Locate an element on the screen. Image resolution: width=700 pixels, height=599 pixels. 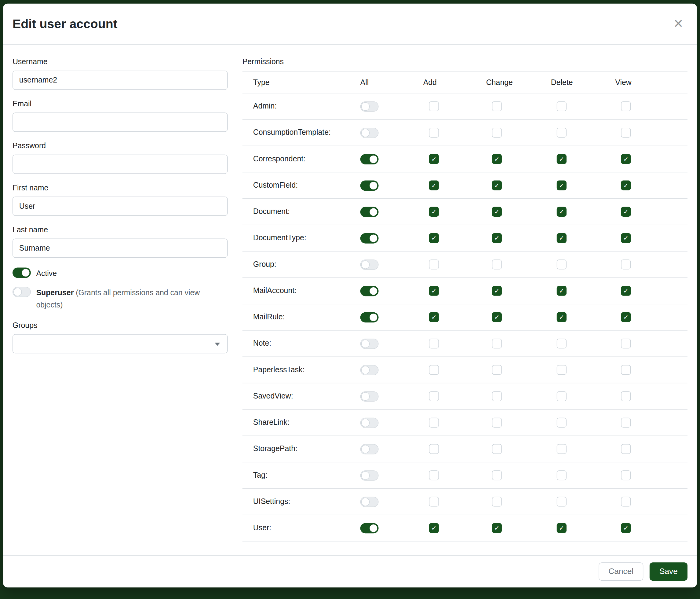
save-button: Save is located at coordinates (669, 572).